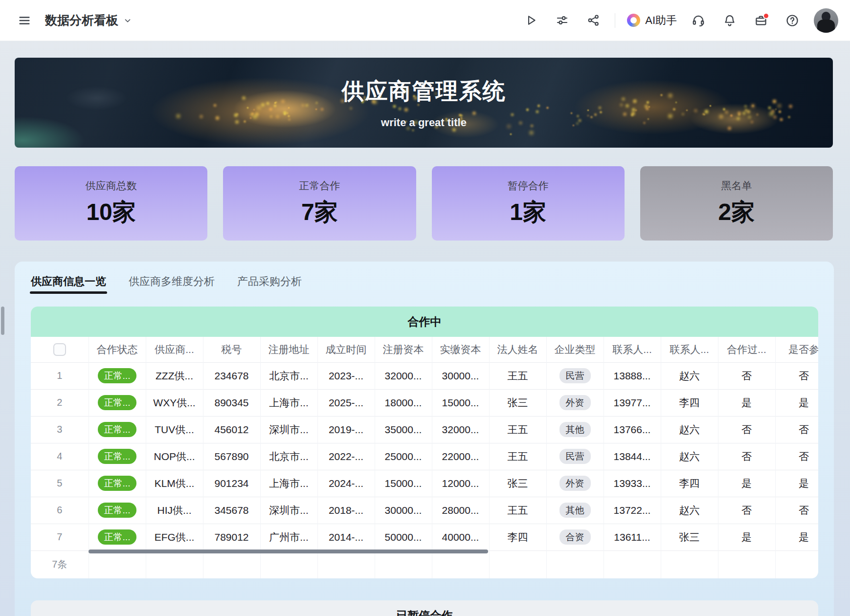  I want to click on table-cell: 789012, so click(232, 537).